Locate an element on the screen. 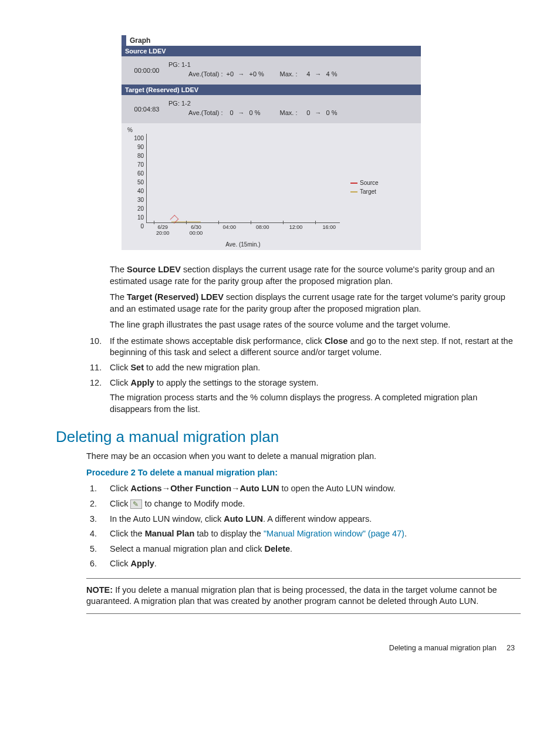  source-max-to: 4 % is located at coordinates (331, 74).